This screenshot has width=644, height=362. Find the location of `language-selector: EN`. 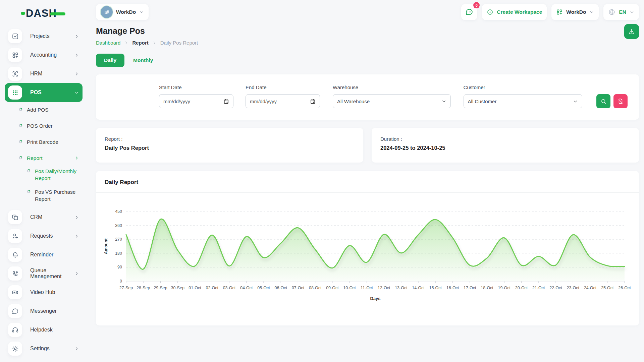

language-selector: EN is located at coordinates (621, 12).